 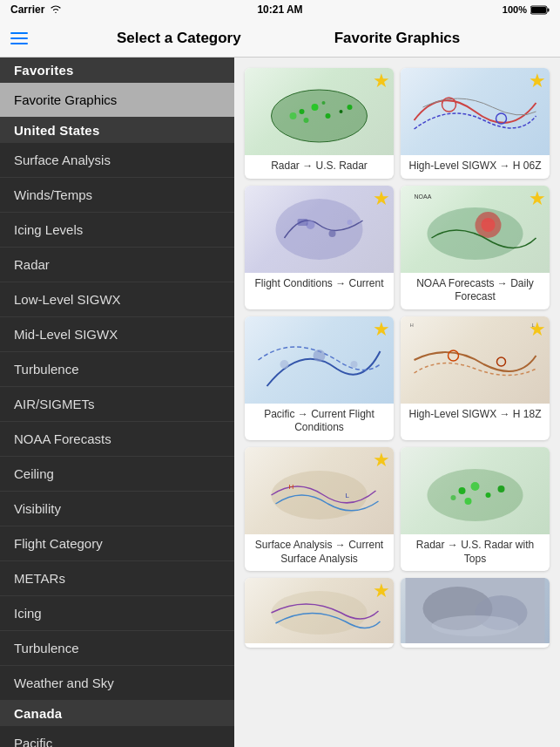 I want to click on grid-item-image-4: ★, so click(x=319, y=360).